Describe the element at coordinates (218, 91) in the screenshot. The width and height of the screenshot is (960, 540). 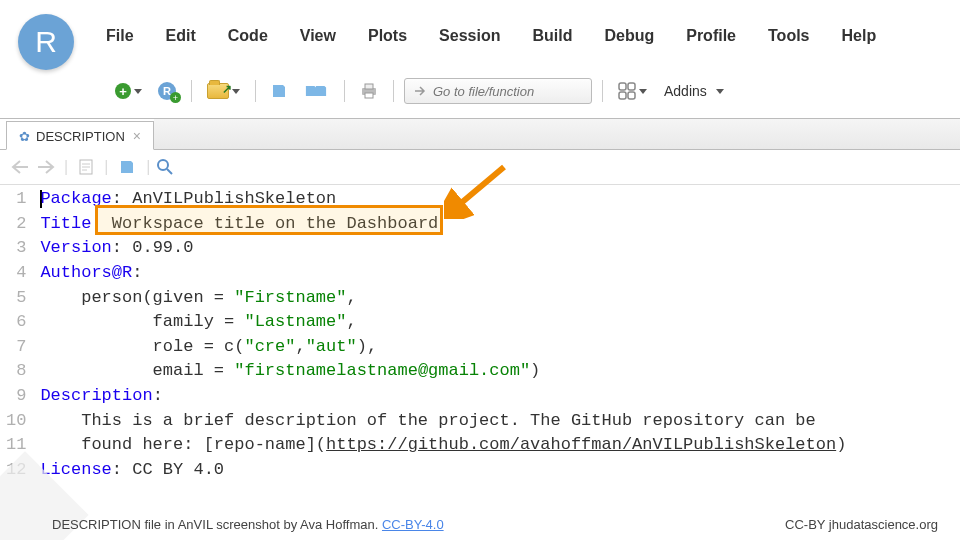
I see `folder-open-icon: ↗` at that location.